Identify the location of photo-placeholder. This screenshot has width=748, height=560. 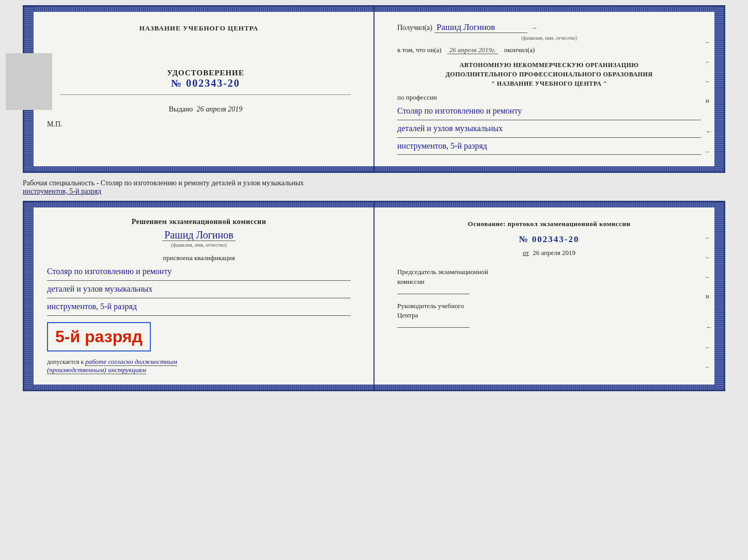
(29, 82).